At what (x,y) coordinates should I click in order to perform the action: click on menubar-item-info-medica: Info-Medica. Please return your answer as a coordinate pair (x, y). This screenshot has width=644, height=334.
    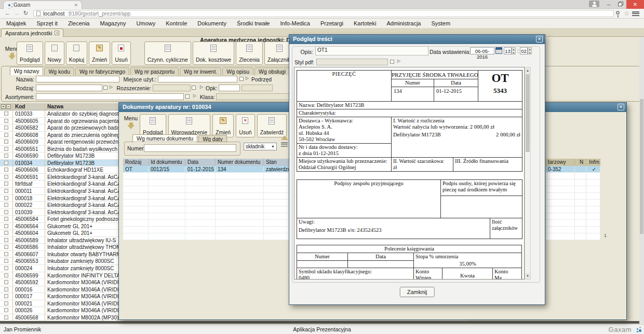
    Looking at the image, I should click on (295, 23).